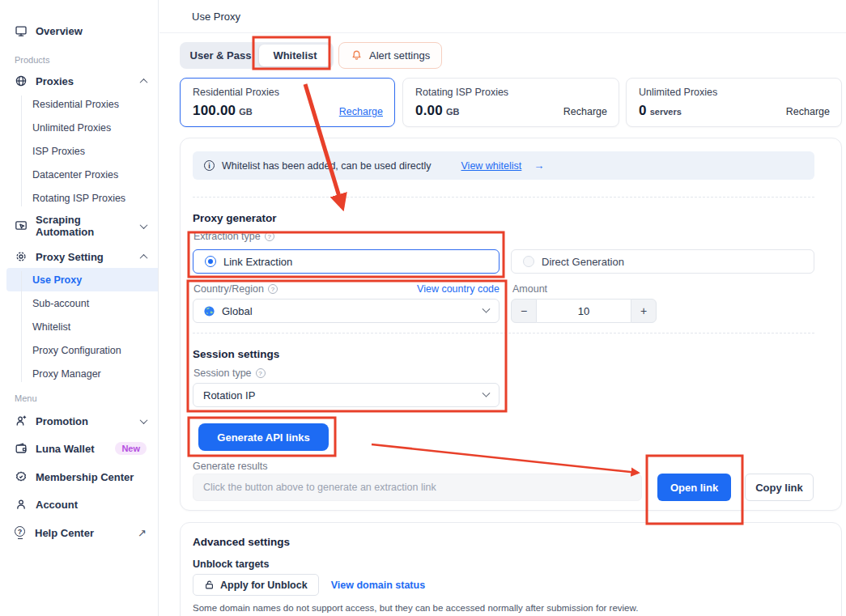 The width and height of the screenshot is (846, 616). I want to click on card-residential-proxies: Residential Proxies 100.00 GB Recharge, so click(287, 102).